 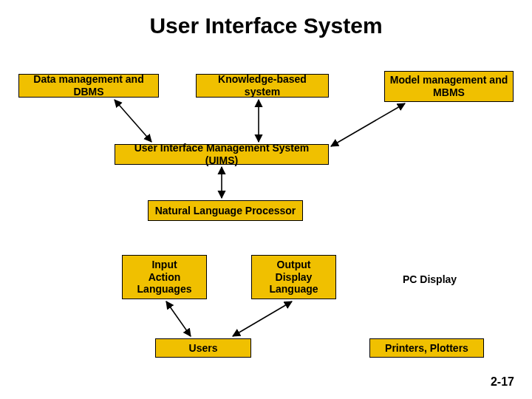 What do you see at coordinates (430, 279) in the screenshot?
I see `label-text: PC Display` at bounding box center [430, 279].